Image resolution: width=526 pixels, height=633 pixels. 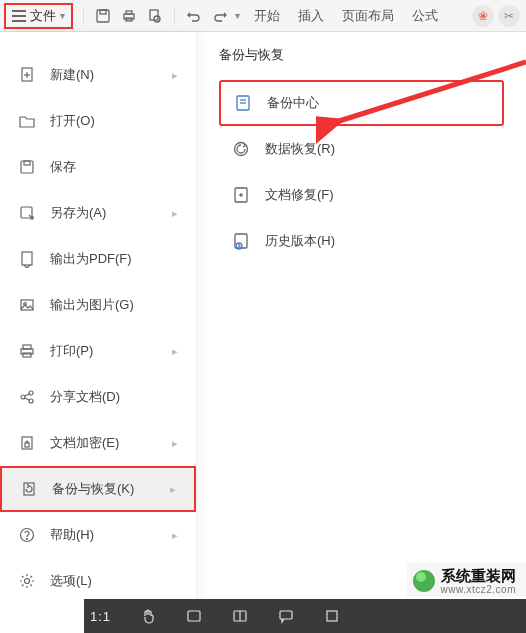 I want to click on backup-icon, so click(x=29, y=489).